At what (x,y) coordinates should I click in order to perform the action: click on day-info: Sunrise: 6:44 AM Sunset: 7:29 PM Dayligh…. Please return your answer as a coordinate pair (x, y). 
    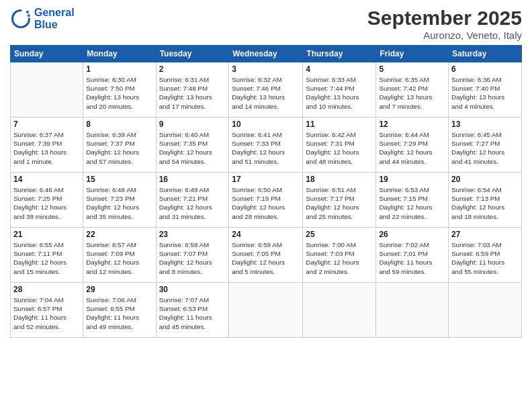
    Looking at the image, I should click on (412, 148).